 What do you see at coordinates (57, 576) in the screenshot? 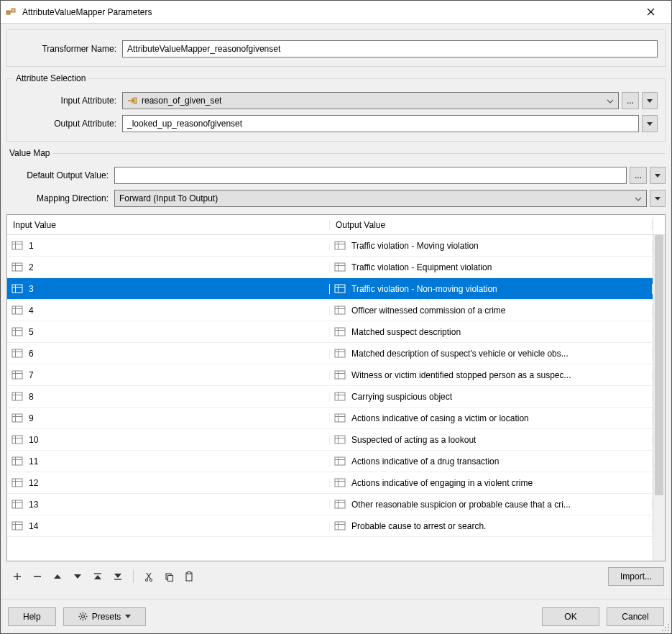
I see `move-up-button` at bounding box center [57, 576].